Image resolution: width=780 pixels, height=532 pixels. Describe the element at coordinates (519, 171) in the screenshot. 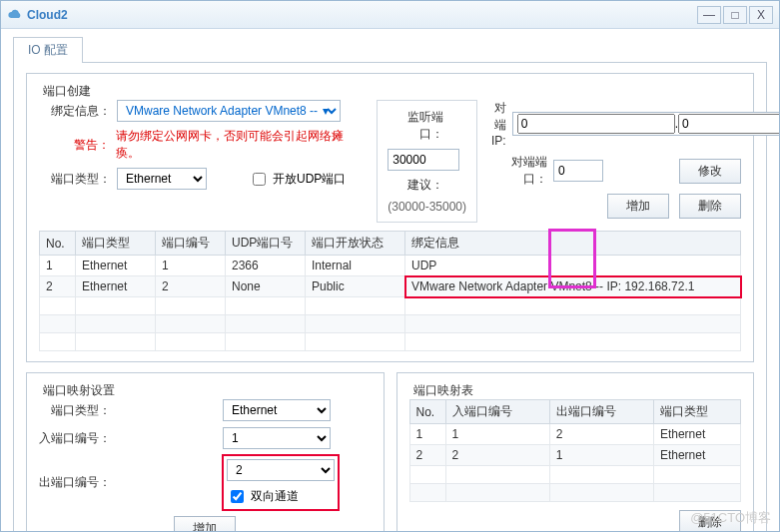

I see `peer-port-label: 对端端口：` at that location.